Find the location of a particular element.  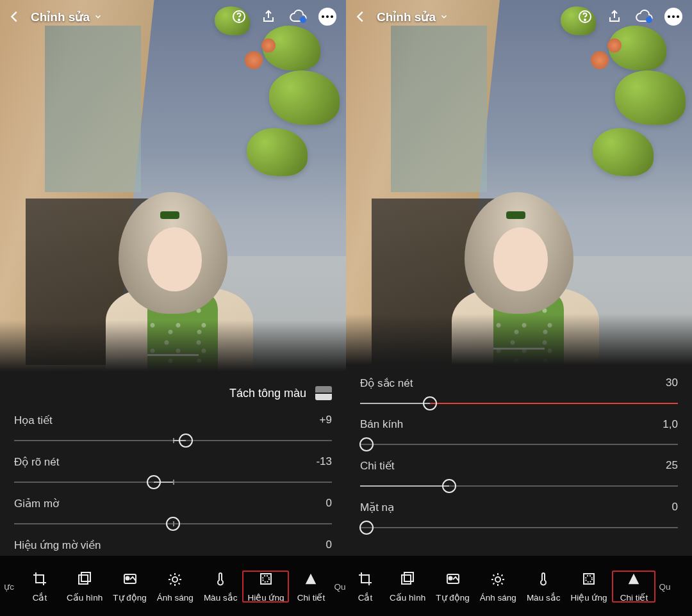

split-tone-button: Tách tông màu is located at coordinates (173, 393).